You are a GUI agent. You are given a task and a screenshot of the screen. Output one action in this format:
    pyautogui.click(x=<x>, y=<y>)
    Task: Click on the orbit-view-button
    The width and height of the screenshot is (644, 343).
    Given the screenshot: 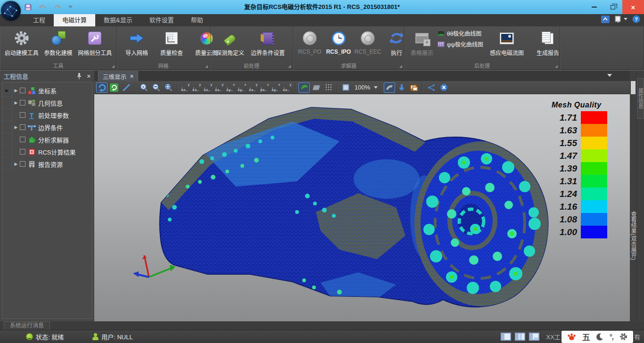 What is the action you would take?
    pyautogui.click(x=114, y=88)
    